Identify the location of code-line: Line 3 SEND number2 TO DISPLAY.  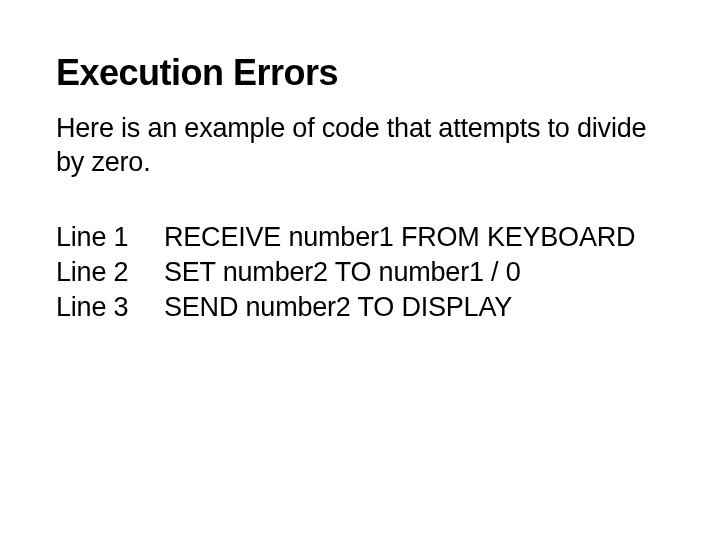
(363, 308).